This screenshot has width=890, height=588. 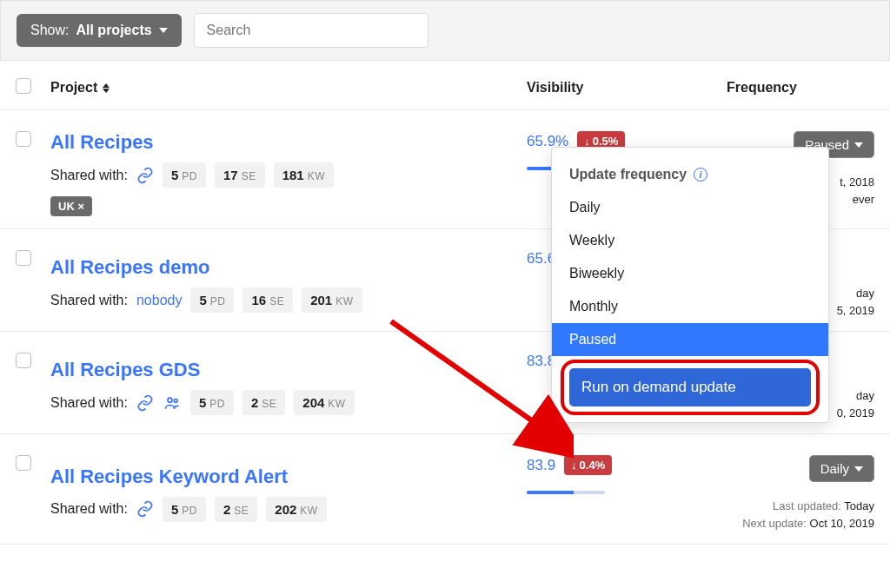 What do you see at coordinates (130, 268) in the screenshot?
I see `project-title-link: All Recipes demo` at bounding box center [130, 268].